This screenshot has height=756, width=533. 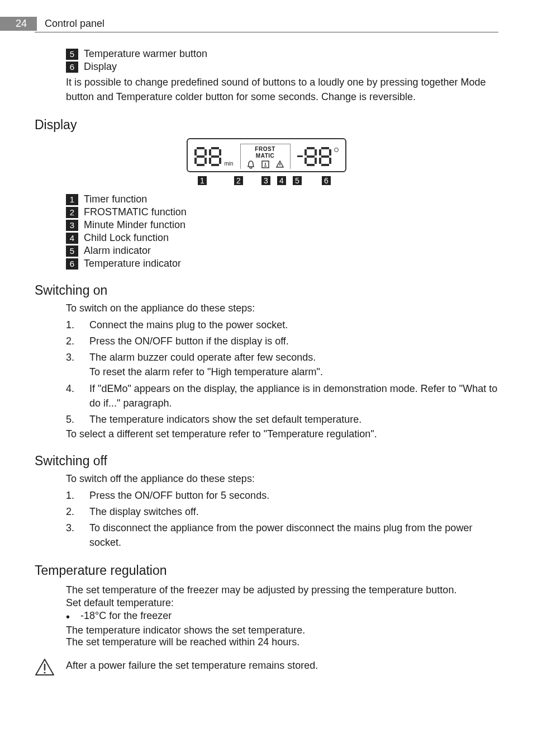 I want to click on switching-on-intro: To switch on the appliance do these step…, so click(x=282, y=309).